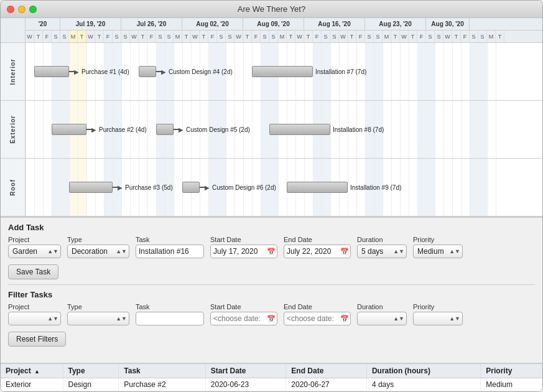 This screenshot has width=543, height=392. I want to click on filter-start-date-input, so click(244, 319).